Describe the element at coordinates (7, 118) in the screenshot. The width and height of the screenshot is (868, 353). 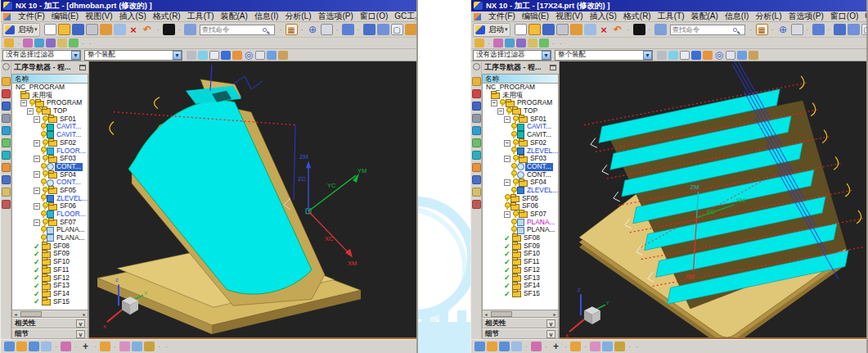
I see `reuse-library-icon` at that location.